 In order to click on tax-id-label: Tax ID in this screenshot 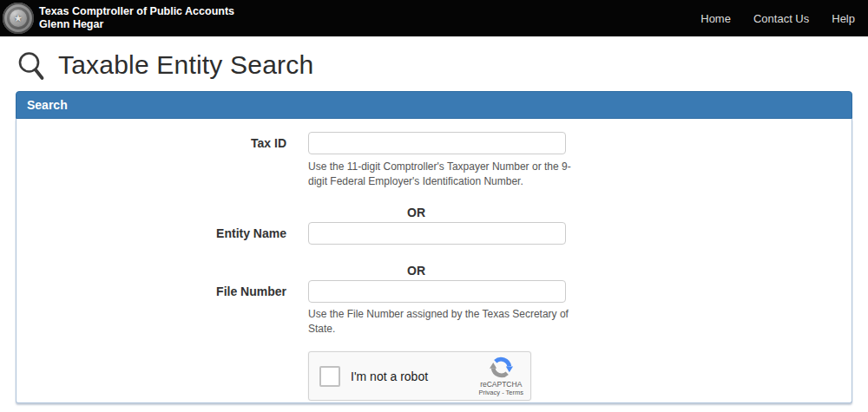, I will do `click(151, 143)`.